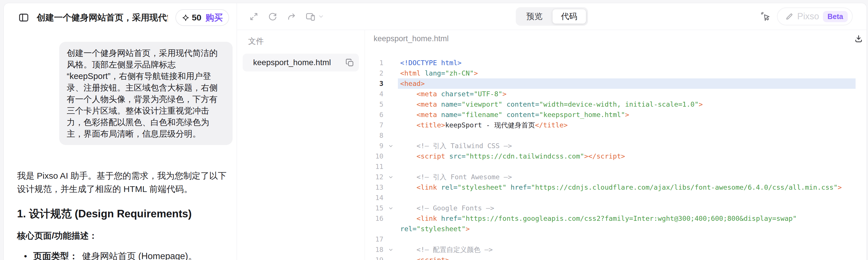 This screenshot has height=260, width=868. Describe the element at coordinates (254, 16) in the screenshot. I see `expand-icon` at that location.